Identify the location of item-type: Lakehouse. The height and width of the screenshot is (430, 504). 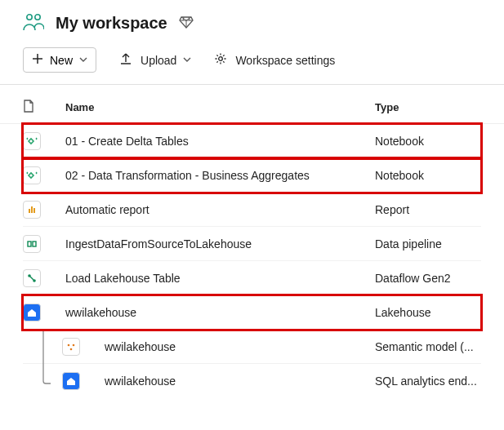
(428, 313).